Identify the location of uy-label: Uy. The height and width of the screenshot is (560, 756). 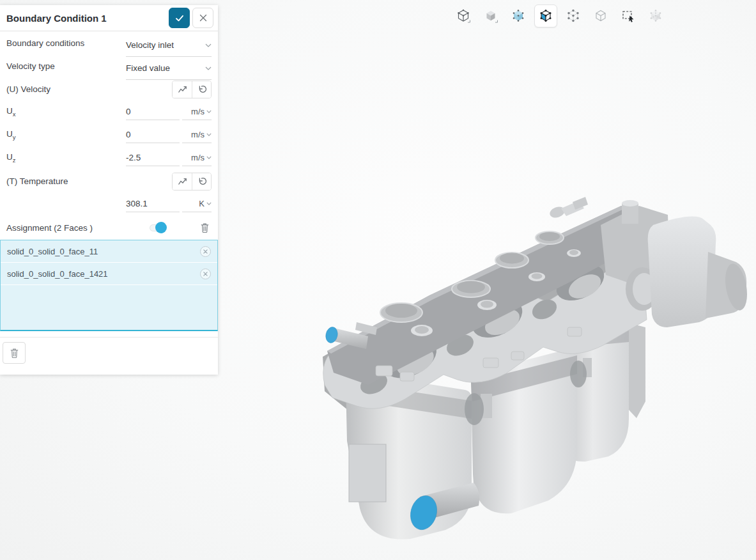
(109, 135).